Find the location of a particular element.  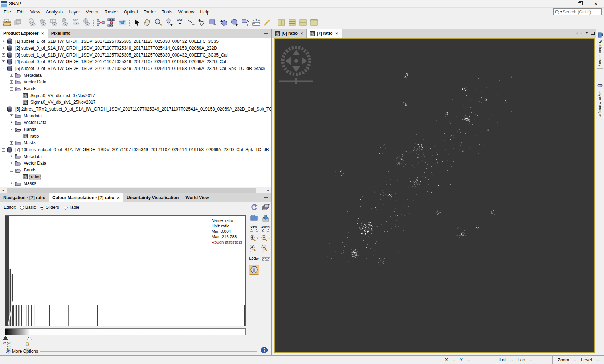

editor-mode-basic: Basic is located at coordinates (28, 207).